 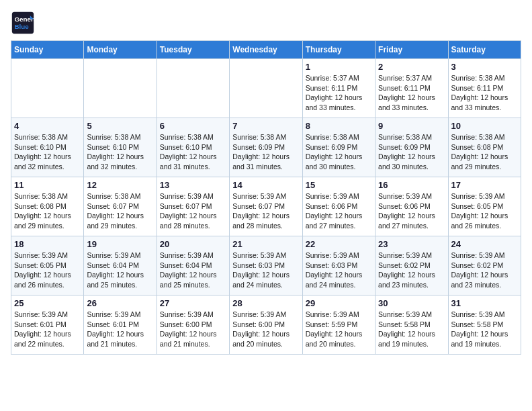 What do you see at coordinates (193, 325) in the screenshot?
I see `calendar-cell: 27Sunrise: 5:39 AM Sunset: 6:00 PM Dayli…` at bounding box center [193, 325].